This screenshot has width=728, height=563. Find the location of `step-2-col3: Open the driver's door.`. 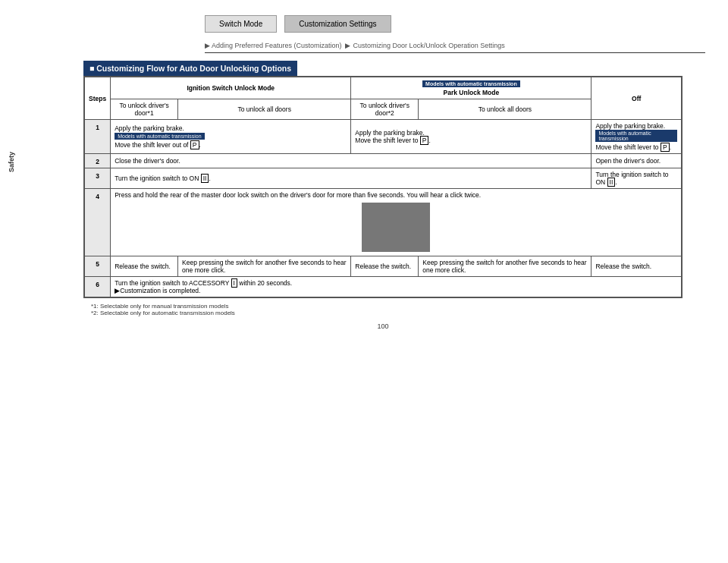

step-2-col3: Open the driver's door. is located at coordinates (637, 161).